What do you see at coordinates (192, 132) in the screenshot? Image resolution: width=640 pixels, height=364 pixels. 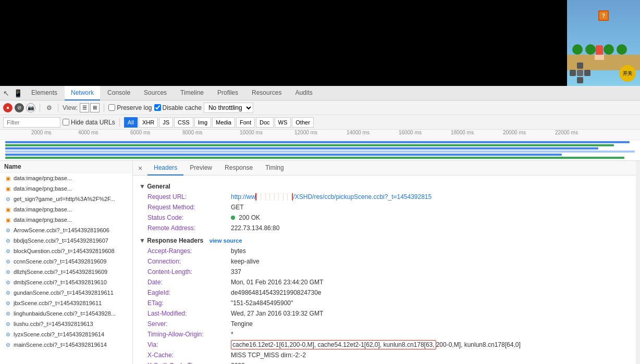 I see `tick-8000: 8000 ms` at bounding box center [192, 132].